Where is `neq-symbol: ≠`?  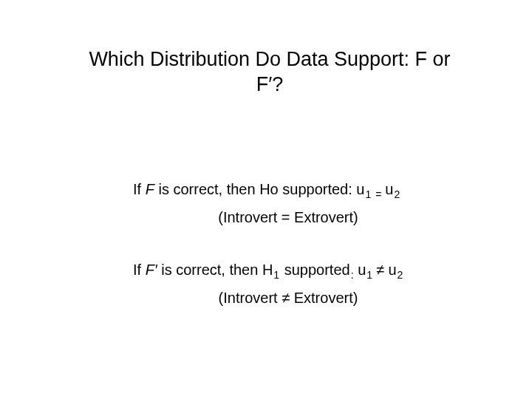
neq-symbol: ≠ is located at coordinates (383, 270).